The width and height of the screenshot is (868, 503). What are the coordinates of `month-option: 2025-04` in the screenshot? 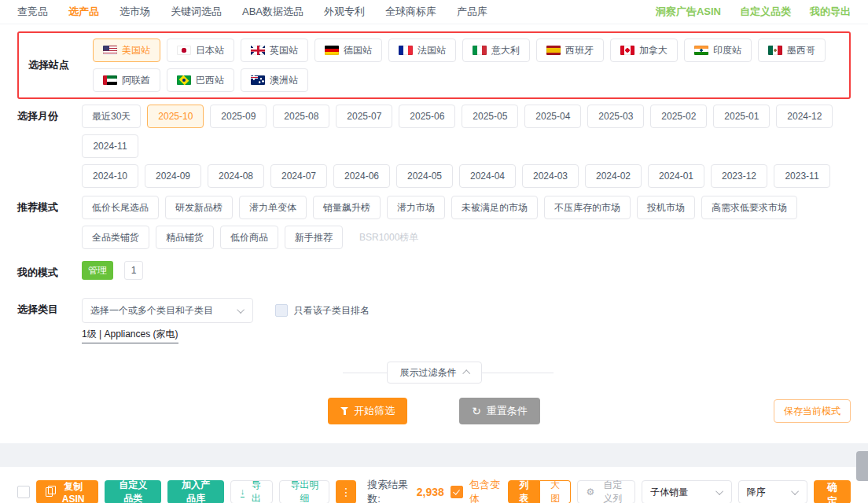 It's located at (553, 116).